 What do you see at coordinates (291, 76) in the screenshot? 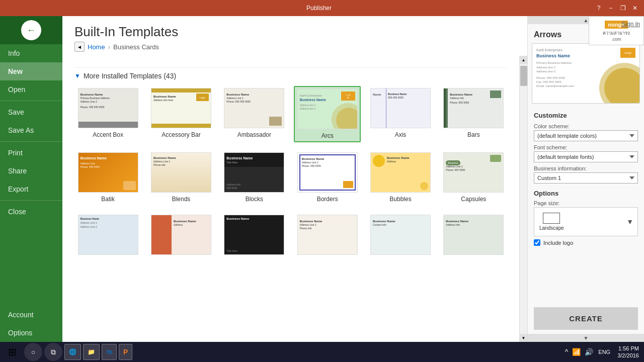
I see `section-header: ▼ More Installed Templates (43)` at bounding box center [291, 76].